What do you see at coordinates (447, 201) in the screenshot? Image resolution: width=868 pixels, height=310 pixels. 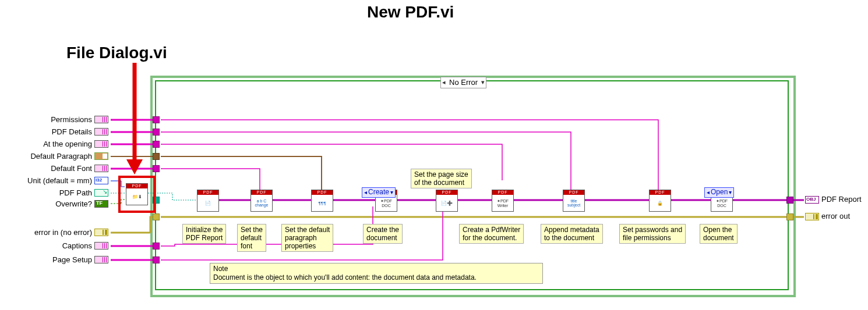 I see `page-size-vi: PDF 📄➕` at bounding box center [447, 201].